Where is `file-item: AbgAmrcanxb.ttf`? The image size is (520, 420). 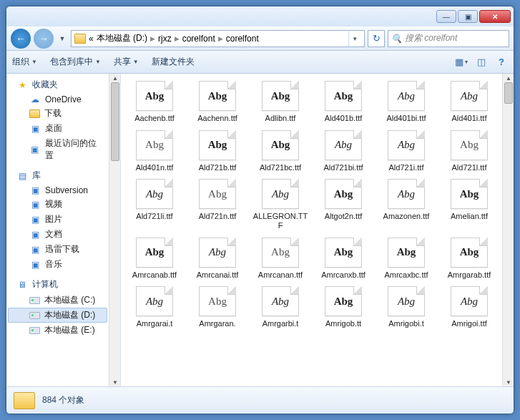
file-item: AbgAmrcanxb.ttf is located at coordinates (343, 259).